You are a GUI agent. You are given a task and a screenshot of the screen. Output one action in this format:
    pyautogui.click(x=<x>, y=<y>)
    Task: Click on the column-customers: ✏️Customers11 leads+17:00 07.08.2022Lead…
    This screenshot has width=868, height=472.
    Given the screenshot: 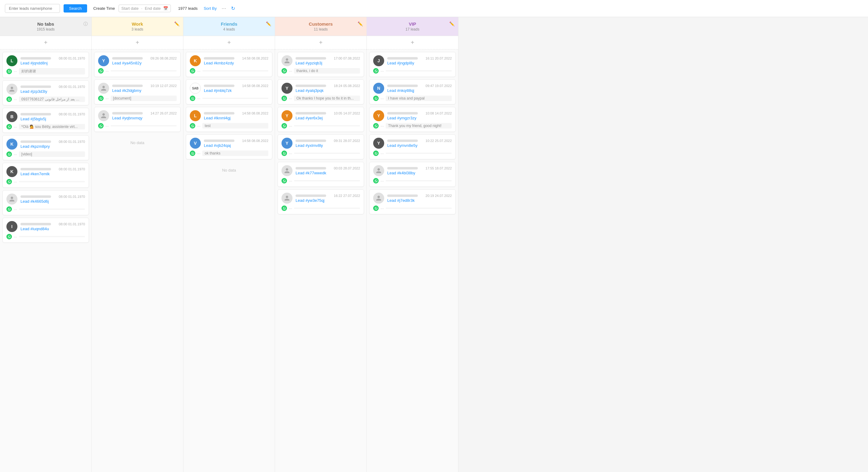 What is the action you would take?
    pyautogui.click(x=321, y=244)
    